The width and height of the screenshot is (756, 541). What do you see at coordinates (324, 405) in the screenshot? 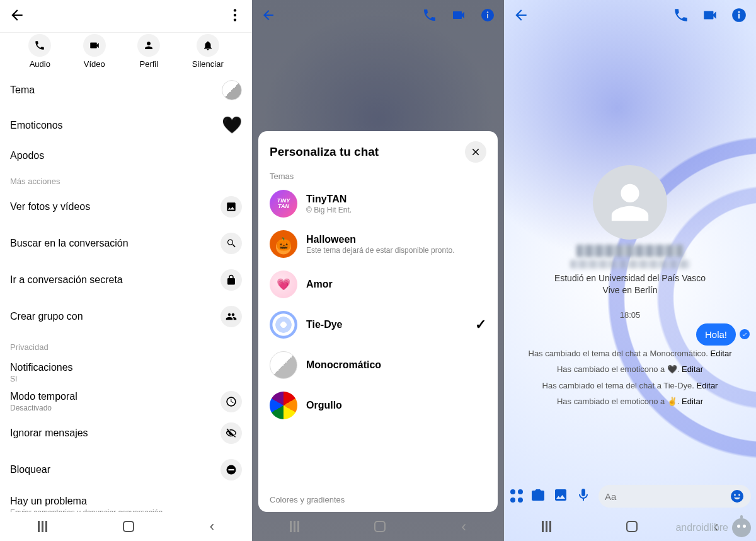
I see `theme-name: Orgullo` at bounding box center [324, 405].